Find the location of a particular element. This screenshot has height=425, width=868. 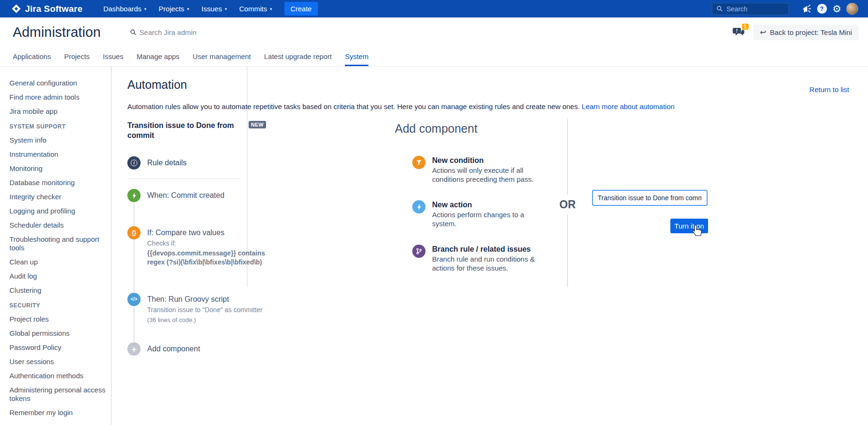

tab-issues: Issues is located at coordinates (113, 57).